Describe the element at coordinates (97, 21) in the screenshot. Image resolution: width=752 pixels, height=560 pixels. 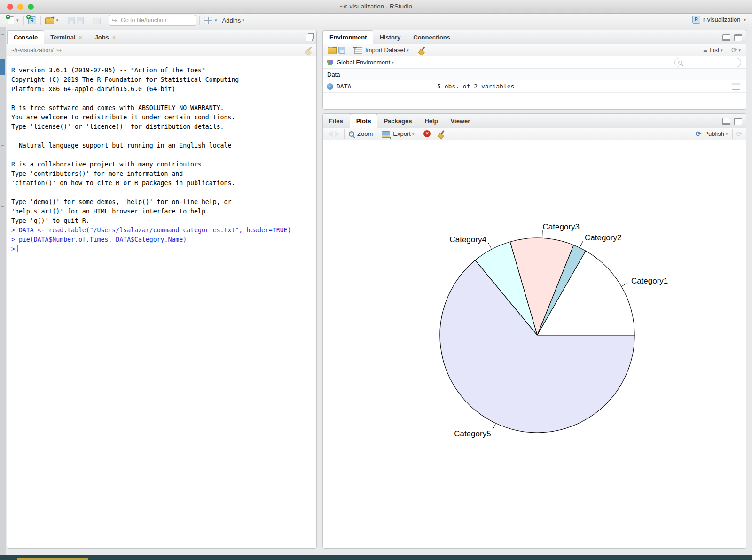
I see `print-icon` at that location.